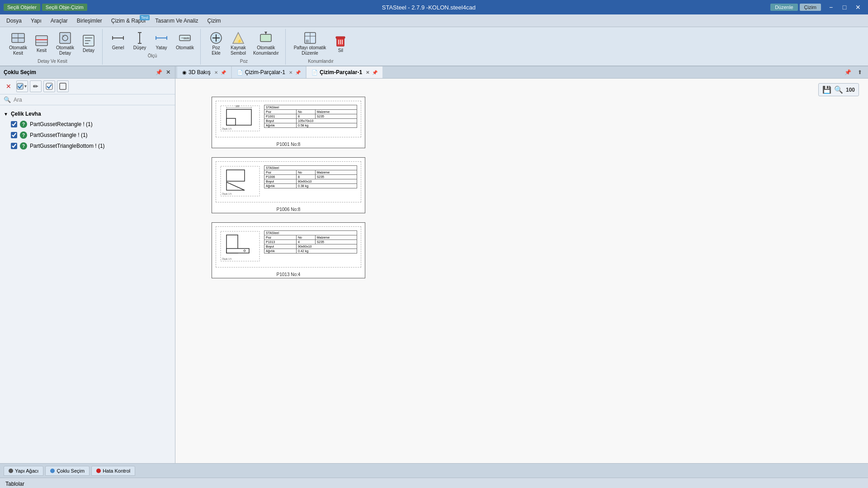 The width and height of the screenshot is (868, 488). What do you see at coordinates (118, 48) in the screenshot?
I see `ribbon-btn-genel-label: Genel` at bounding box center [118, 48].